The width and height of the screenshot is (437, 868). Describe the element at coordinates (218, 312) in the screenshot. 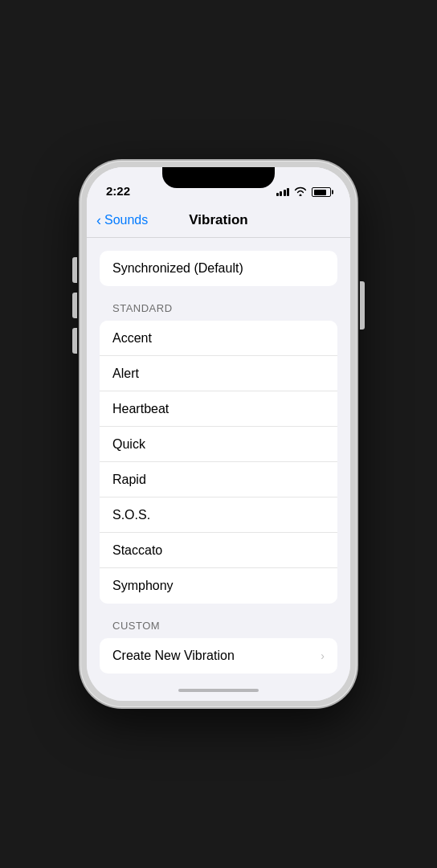

I see `standard-header: STANDARD` at that location.